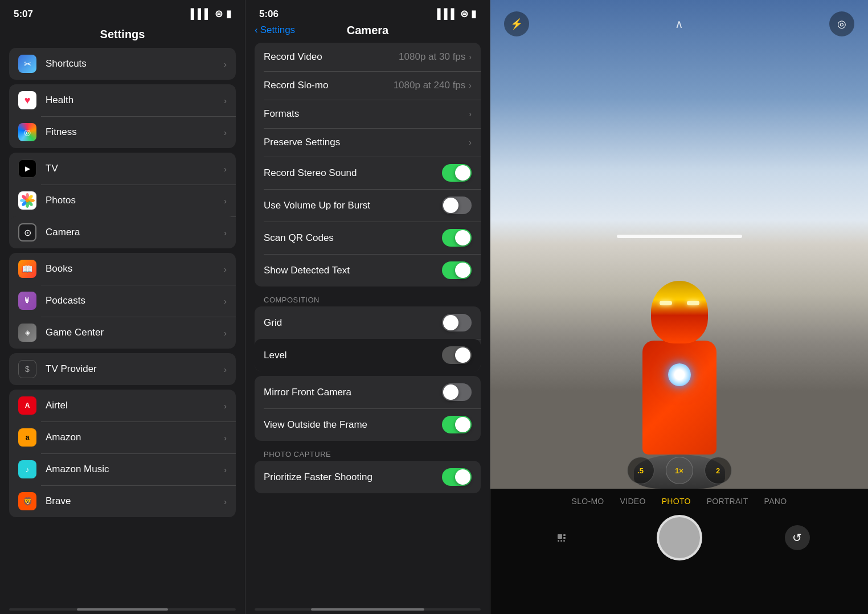 This screenshot has width=868, height=614. What do you see at coordinates (368, 477) in the screenshot?
I see `prioritize-shooting-item: Prioritize Faster Shooting` at bounding box center [368, 477].